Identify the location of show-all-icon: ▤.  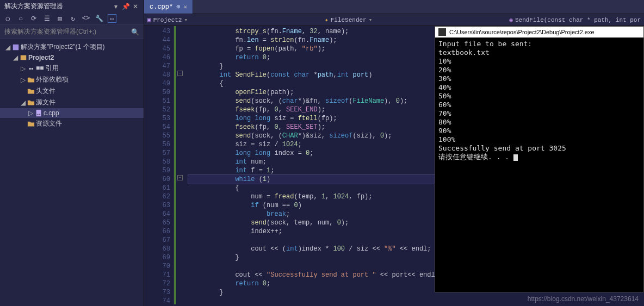
(60, 18).